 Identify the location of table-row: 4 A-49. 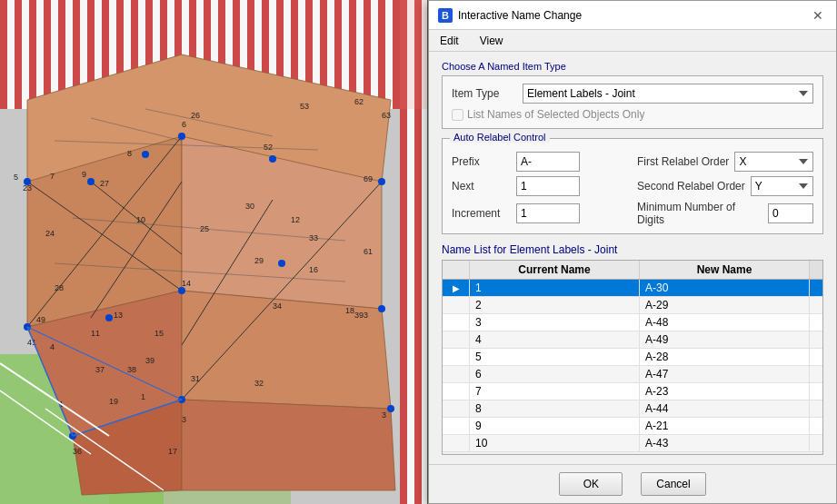
(633, 340).